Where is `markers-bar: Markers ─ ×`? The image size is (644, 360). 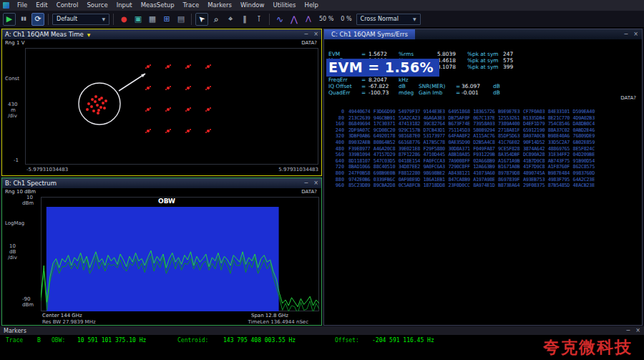 markers-bar: Markers ─ × is located at coordinates (322, 331).